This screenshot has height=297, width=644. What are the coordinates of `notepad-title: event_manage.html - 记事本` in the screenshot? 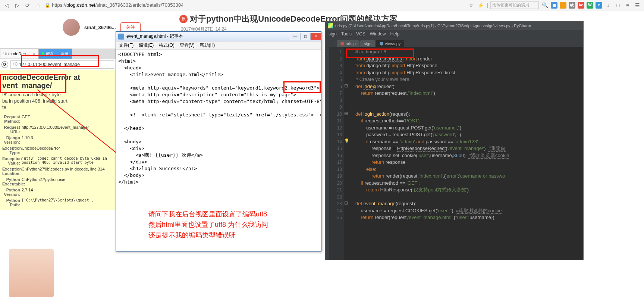 It's located at (155, 37).